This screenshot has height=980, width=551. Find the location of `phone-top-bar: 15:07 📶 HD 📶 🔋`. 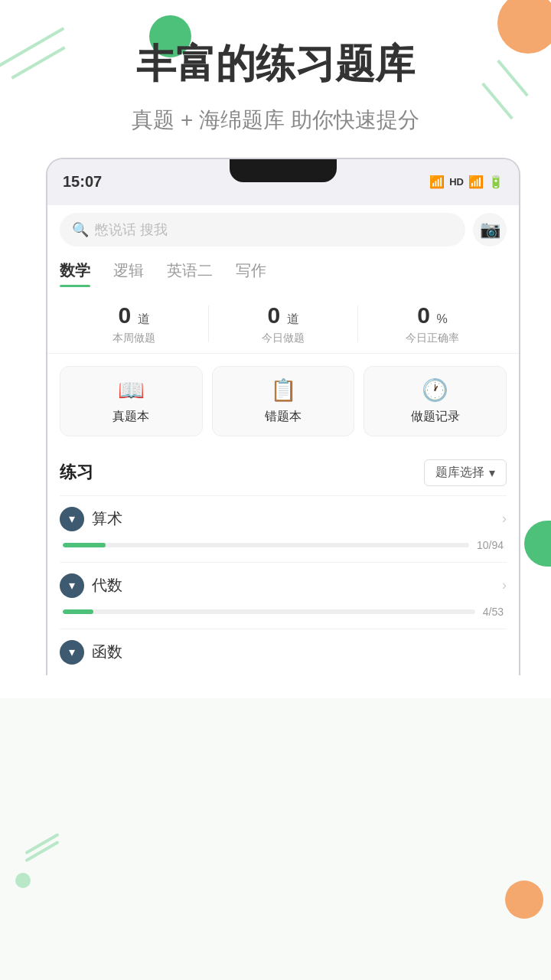

phone-top-bar: 15:07 📶 HD 📶 🔋 is located at coordinates (283, 182).